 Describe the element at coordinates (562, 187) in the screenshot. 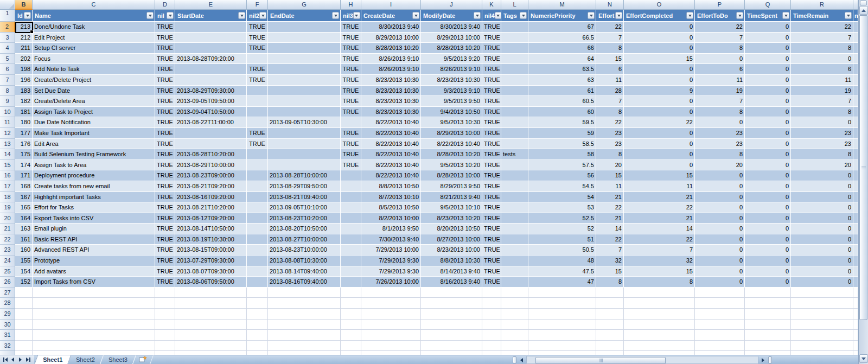

I see `cell-M17: 54.5` at that location.